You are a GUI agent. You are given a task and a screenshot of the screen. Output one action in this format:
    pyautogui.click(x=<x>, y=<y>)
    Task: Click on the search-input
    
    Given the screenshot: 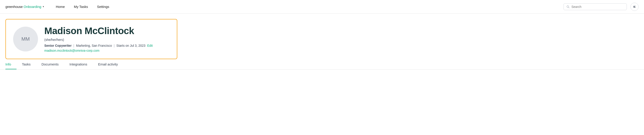 What is the action you would take?
    pyautogui.click(x=598, y=7)
    